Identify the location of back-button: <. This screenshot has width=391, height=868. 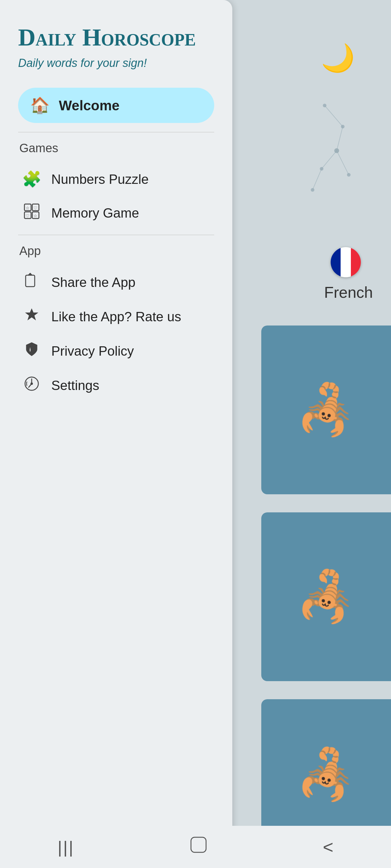
(328, 847).